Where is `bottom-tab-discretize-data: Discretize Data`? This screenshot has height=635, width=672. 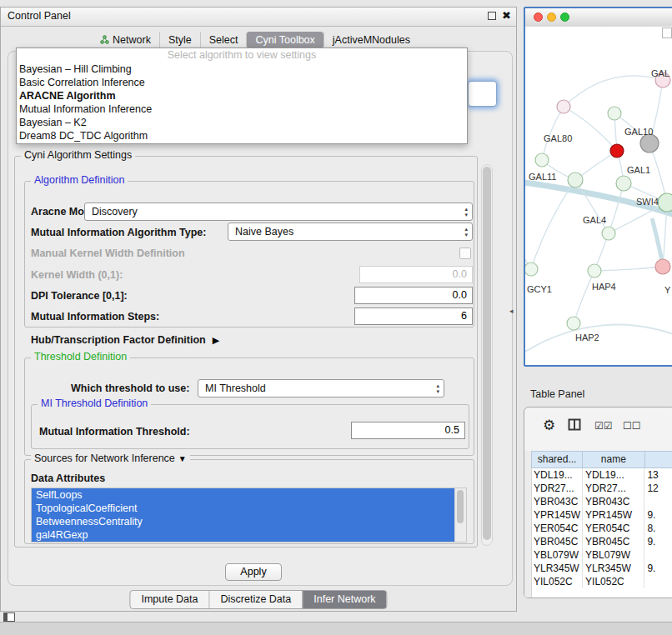 bottom-tab-discretize-data: Discretize Data is located at coordinates (256, 600).